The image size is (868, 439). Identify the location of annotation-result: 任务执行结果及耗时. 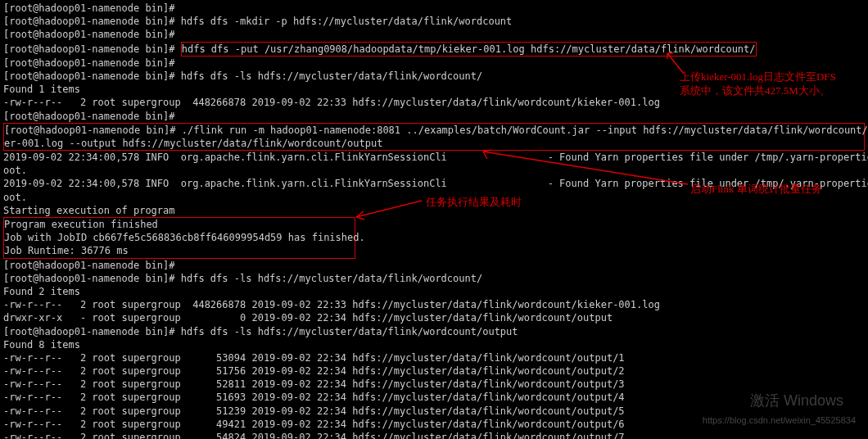
(473, 202).